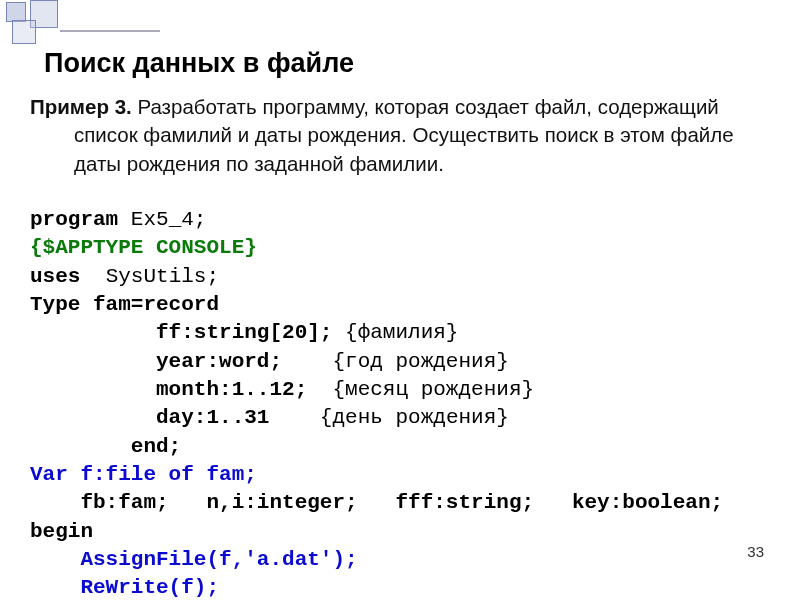 This screenshot has width=800, height=600. Describe the element at coordinates (80, 20) in the screenshot. I see `slide-decoration` at that location.